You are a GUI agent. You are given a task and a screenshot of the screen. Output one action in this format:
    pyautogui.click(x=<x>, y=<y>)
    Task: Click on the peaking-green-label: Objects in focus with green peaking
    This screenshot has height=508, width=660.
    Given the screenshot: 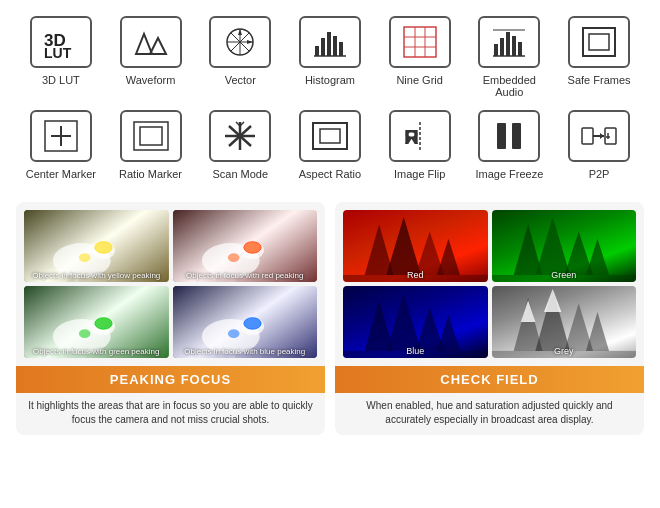 What is the action you would take?
    pyautogui.click(x=96, y=352)
    